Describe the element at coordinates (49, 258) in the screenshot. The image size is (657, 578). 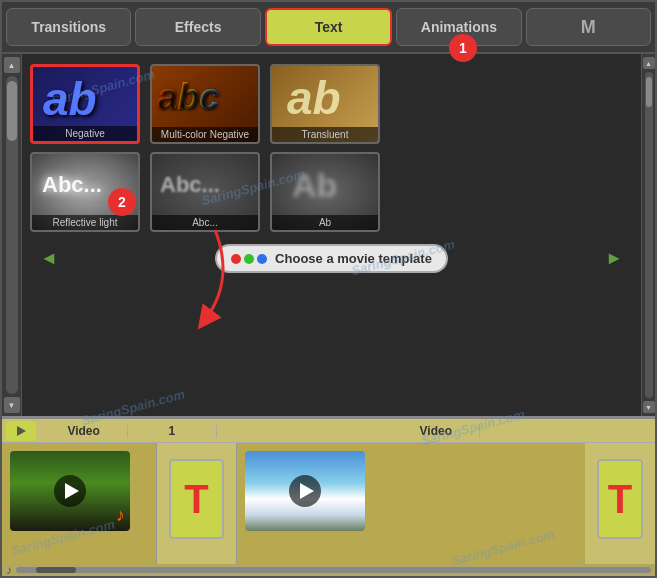
I see `arrow-left-icon: ◄` at that location.